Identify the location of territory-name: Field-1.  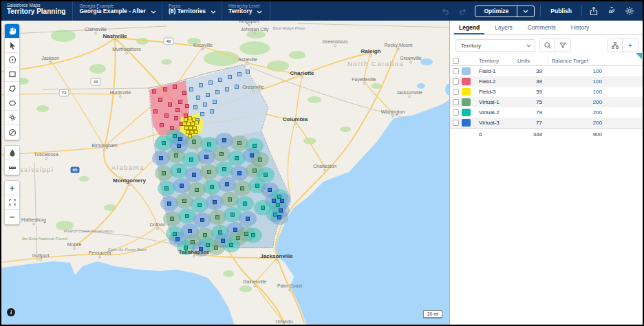
(495, 72).